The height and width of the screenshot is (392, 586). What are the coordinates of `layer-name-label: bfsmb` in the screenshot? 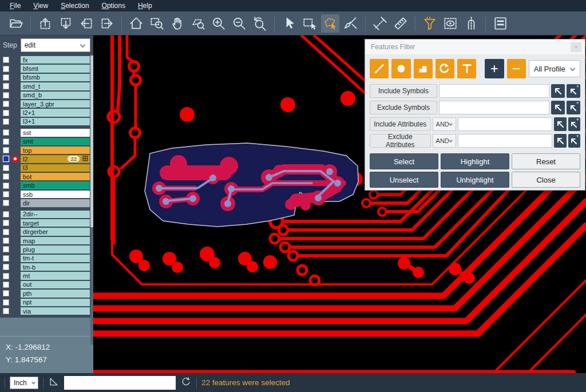 It's located at (55, 78).